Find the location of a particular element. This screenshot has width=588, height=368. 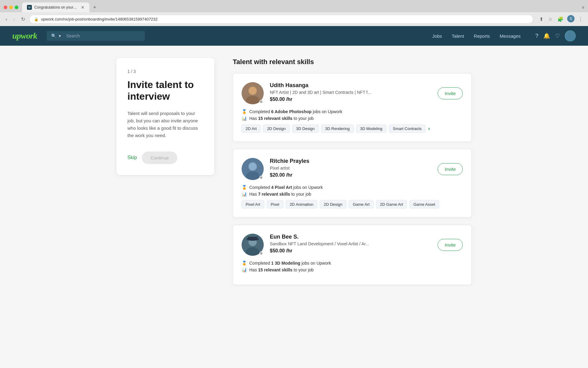

talent-card-1: Udith Hasanga NFT Artist | 2D and 3D art… is located at coordinates (352, 107).